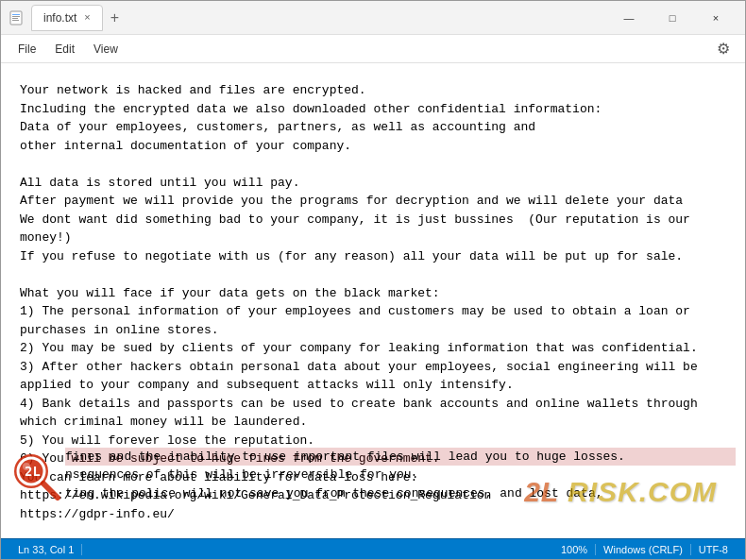  Describe the element at coordinates (106, 49) in the screenshot. I see `menu-view: View` at that location.